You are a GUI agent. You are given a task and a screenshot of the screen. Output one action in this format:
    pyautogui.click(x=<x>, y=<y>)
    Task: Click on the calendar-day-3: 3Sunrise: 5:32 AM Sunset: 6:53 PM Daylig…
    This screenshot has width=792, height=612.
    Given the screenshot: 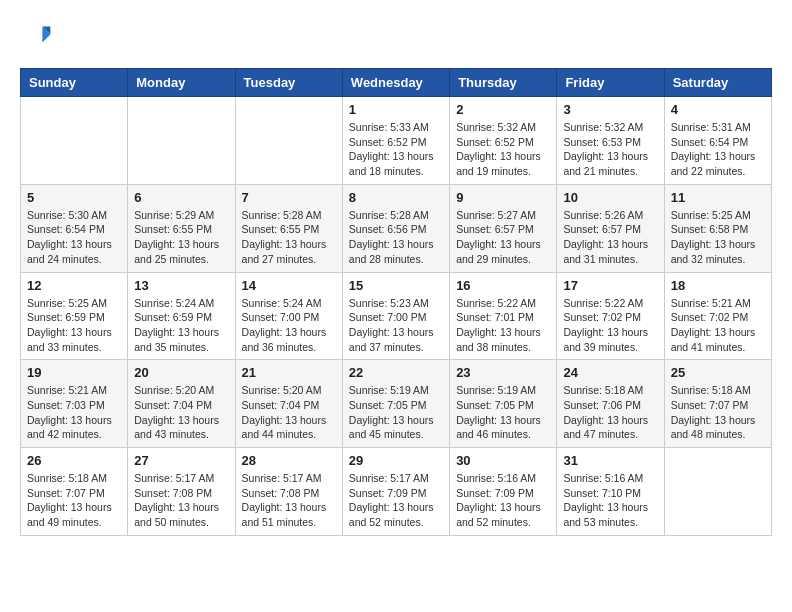 What is the action you would take?
    pyautogui.click(x=610, y=141)
    